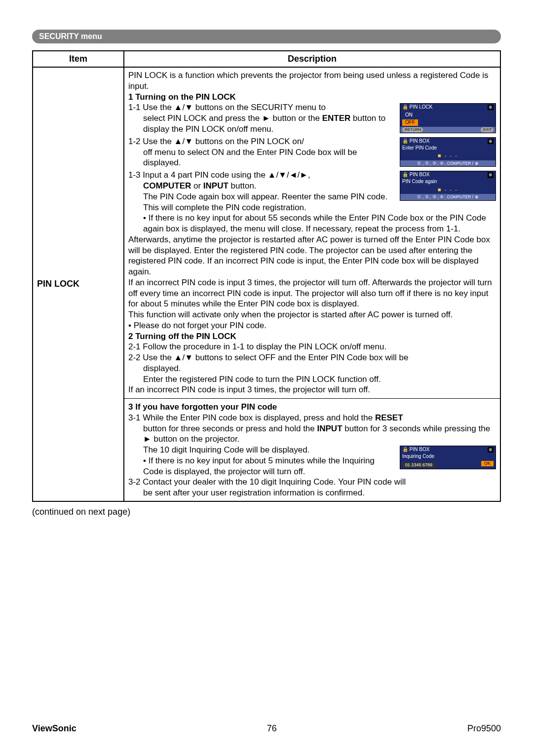 The image size is (533, 756). What do you see at coordinates (448, 118) in the screenshot?
I see `osd-pinlock-dialog: 🔒 PIN LOCK⊗ ON OFF :RETURN:EXIT` at bounding box center [448, 118].